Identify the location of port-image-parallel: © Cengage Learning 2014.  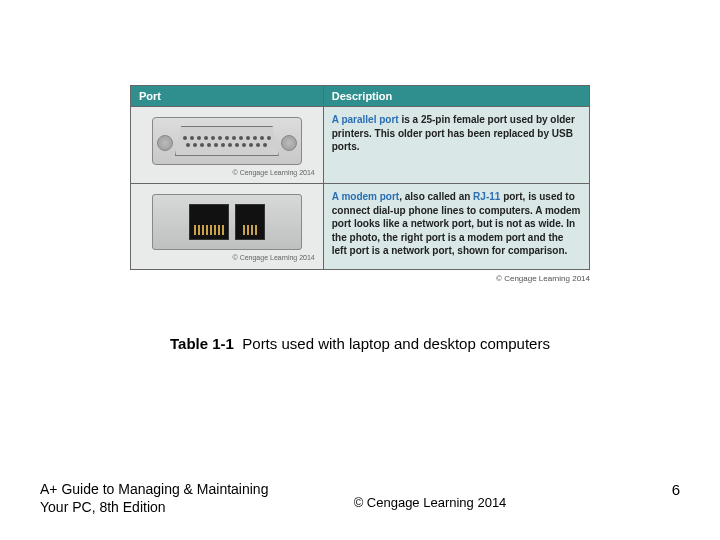
(228, 146).